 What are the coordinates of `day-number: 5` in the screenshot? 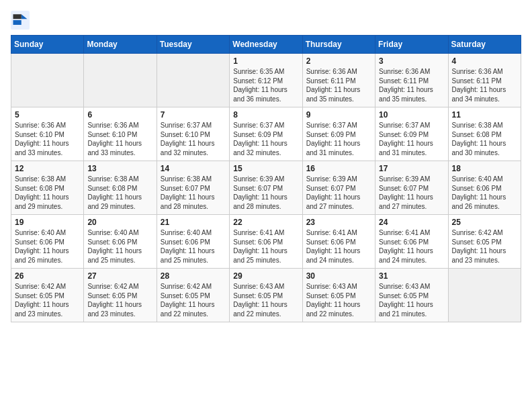 It's located at (47, 115).